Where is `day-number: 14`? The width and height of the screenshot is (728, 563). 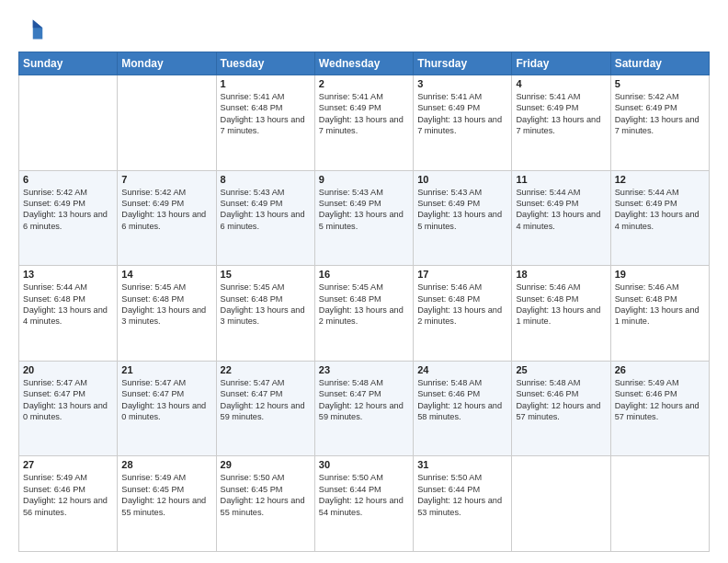
day-number: 14 is located at coordinates (166, 274).